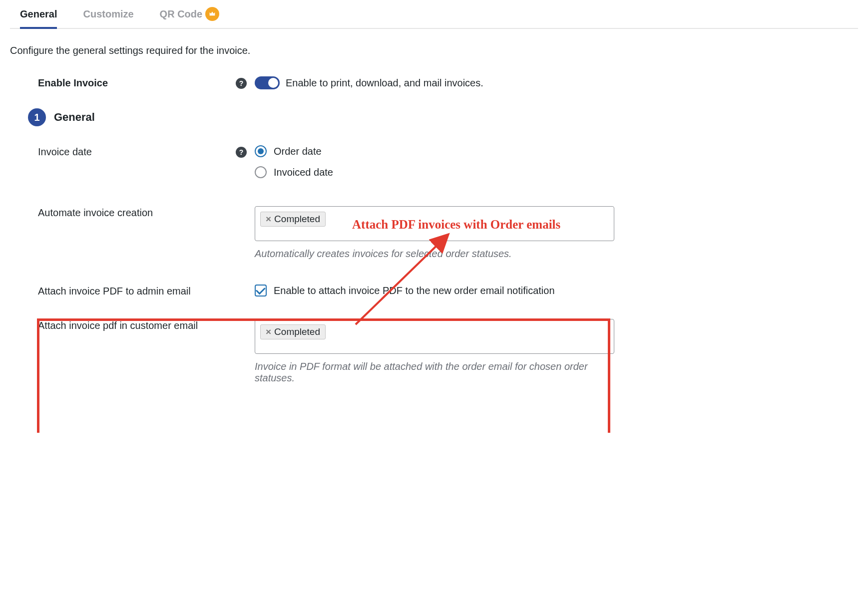  I want to click on automate-invoice-label: Automate invoice creation, so click(95, 213).